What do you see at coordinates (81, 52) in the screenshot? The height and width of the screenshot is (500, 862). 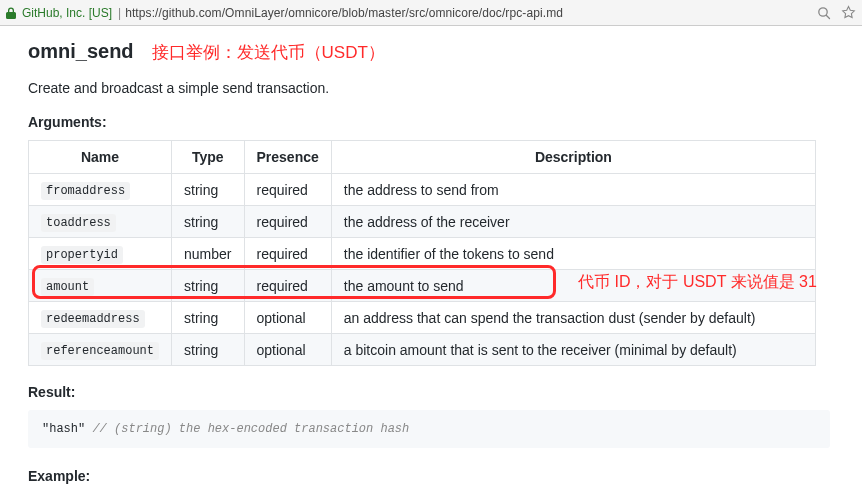 I see `page-title: omni_send` at bounding box center [81, 52].